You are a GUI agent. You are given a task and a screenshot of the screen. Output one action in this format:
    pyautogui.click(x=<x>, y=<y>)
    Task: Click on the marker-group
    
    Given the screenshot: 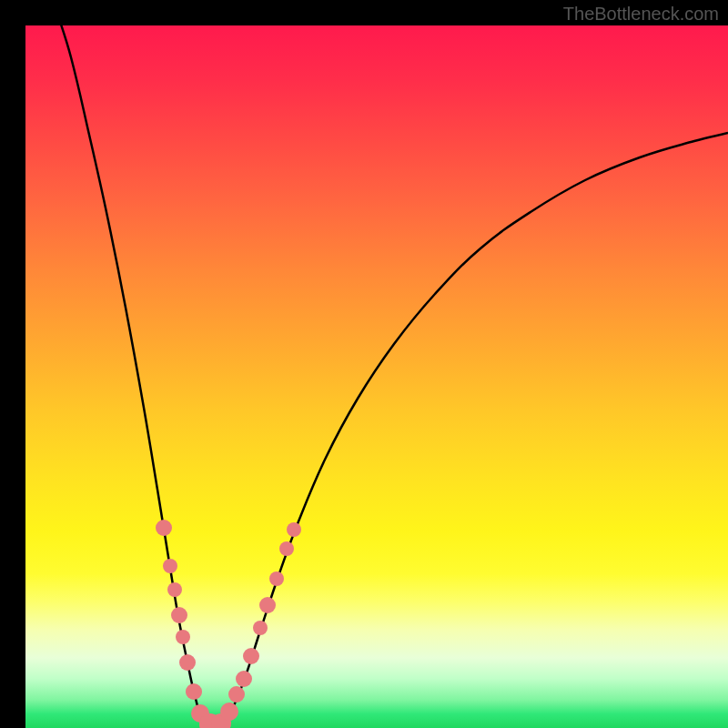 What is the action you would take?
    pyautogui.click(x=228, y=624)
    